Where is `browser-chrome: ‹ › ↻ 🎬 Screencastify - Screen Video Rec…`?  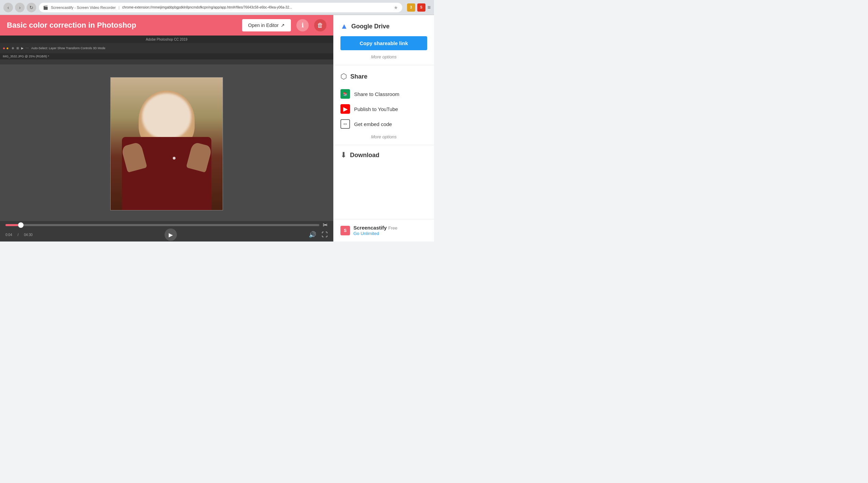 browser-chrome: ‹ › ↻ 🎬 Screencastify - Screen Video Rec… is located at coordinates (217, 8).